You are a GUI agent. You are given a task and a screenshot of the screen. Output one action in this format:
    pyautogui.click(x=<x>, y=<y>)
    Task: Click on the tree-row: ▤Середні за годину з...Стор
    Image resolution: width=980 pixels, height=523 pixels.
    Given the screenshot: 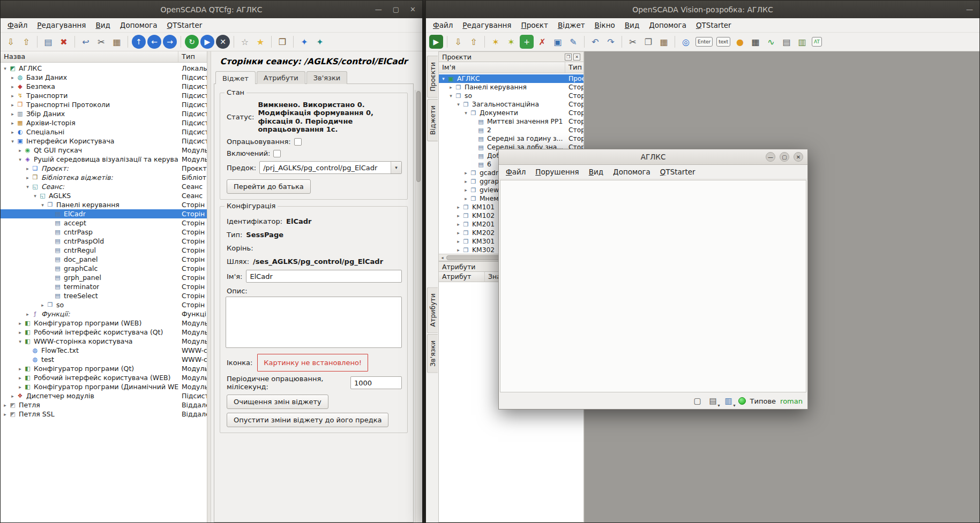 What is the action you would take?
    pyautogui.click(x=511, y=139)
    